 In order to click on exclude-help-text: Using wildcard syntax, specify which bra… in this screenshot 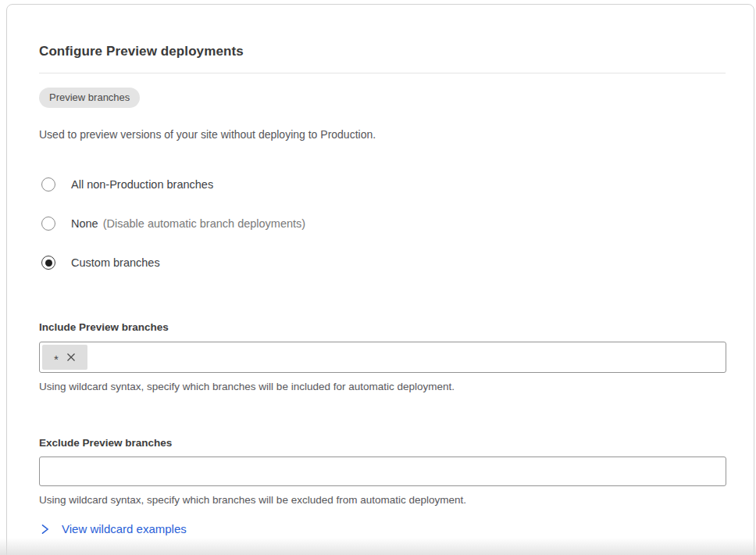, I will do `click(383, 500)`.